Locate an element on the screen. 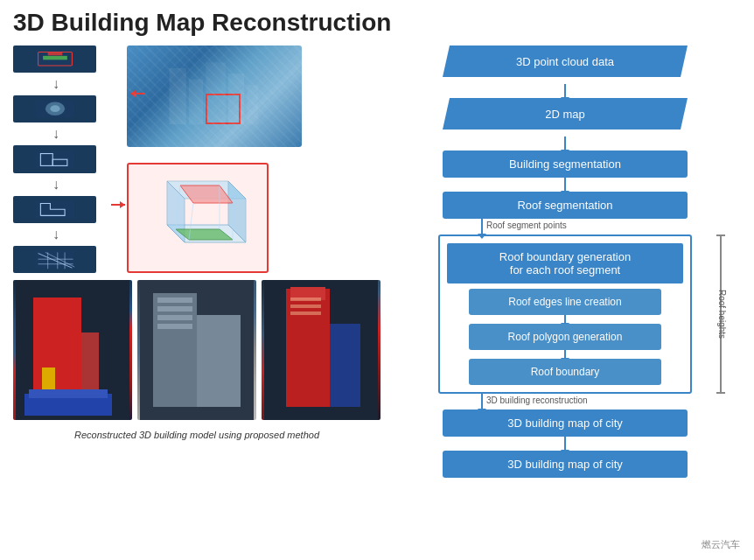  arrow-to-roof-seg is located at coordinates (565, 185).